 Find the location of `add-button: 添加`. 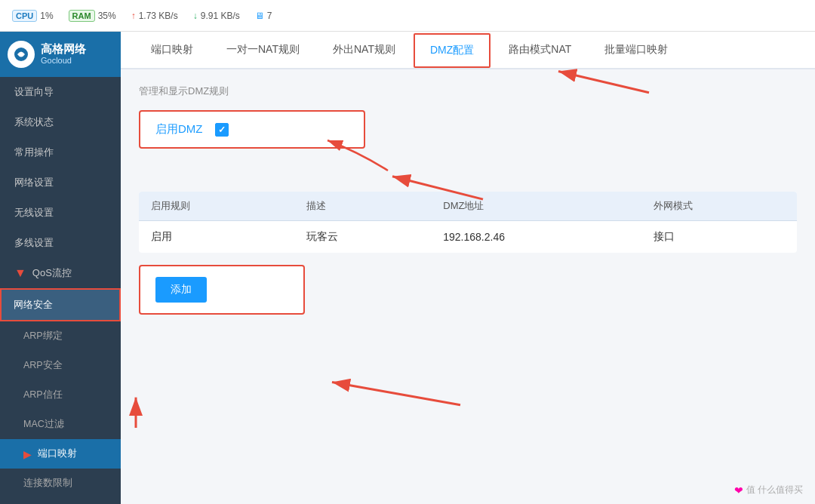

add-button: 添加 is located at coordinates (181, 290).